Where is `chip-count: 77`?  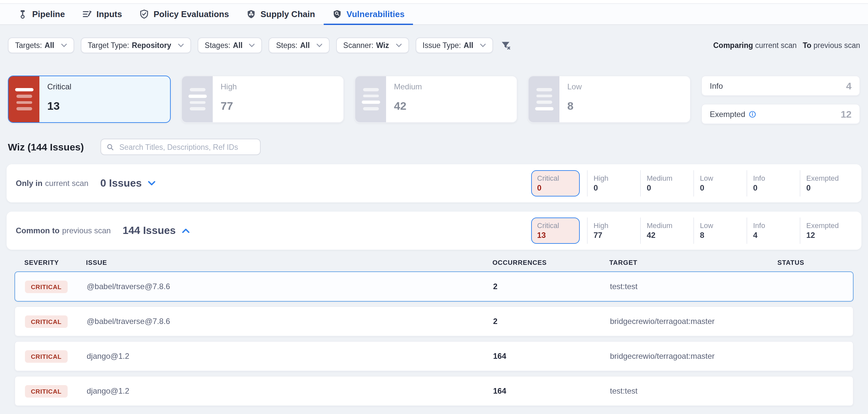
chip-count: 77 is located at coordinates (614, 235).